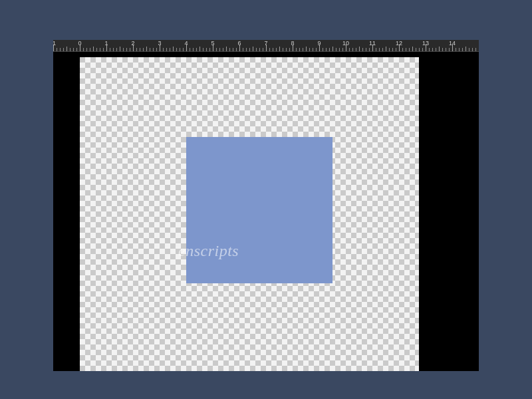 The width and height of the screenshot is (532, 399). What do you see at coordinates (266, 46) in the screenshot?
I see `horizontal-ruler: -101234567891011121314` at bounding box center [266, 46].